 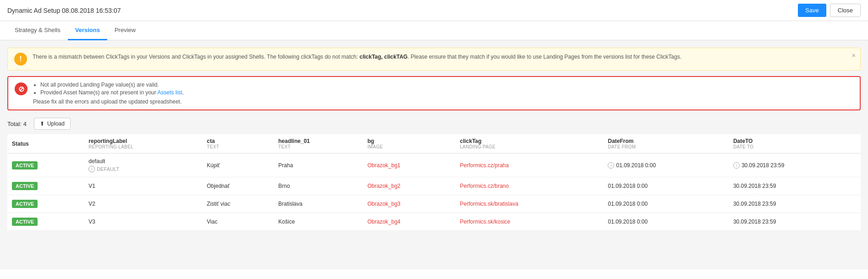 I want to click on error-icon: ⊘, so click(x=21, y=89).